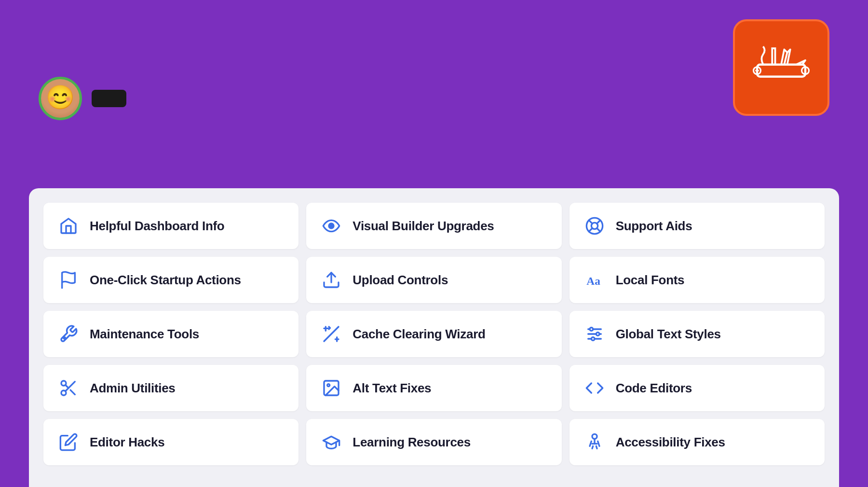 This screenshot has width=868, height=487. I want to click on grid-item-support-aids: Support Aids, so click(697, 226).